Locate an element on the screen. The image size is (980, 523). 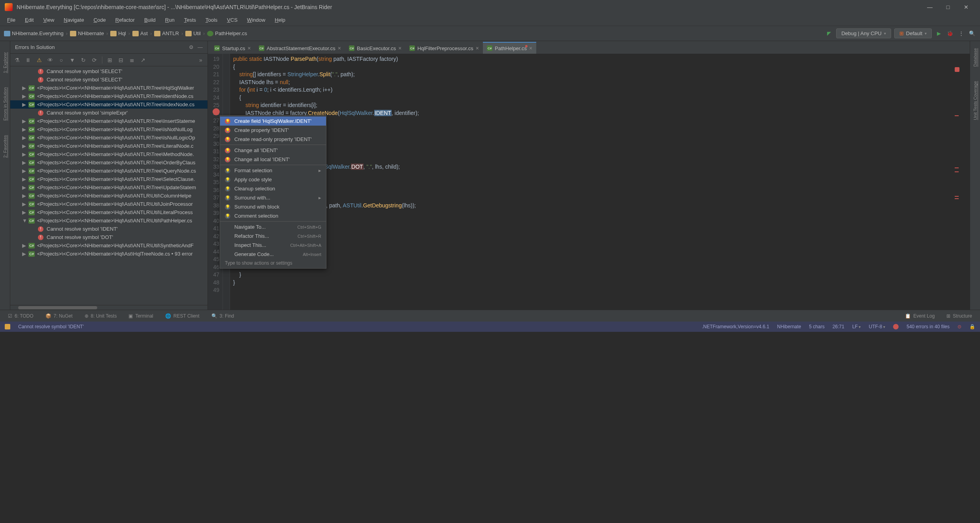
breadcrumb-item: ANTLR is located at coordinates (167, 33).